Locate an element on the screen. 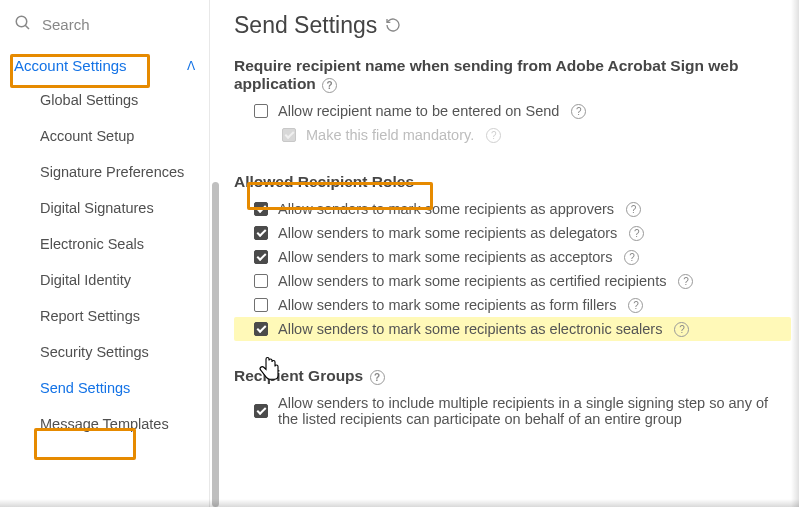  refresh-icon is located at coordinates (393, 26).